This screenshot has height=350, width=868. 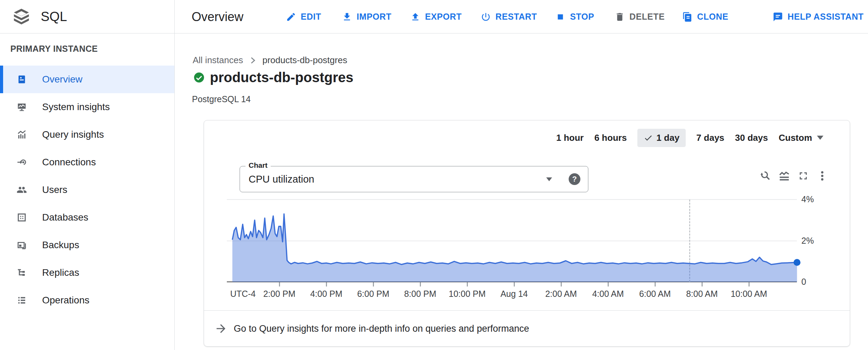 What do you see at coordinates (797, 262) in the screenshot?
I see `latest-value-dot` at bounding box center [797, 262].